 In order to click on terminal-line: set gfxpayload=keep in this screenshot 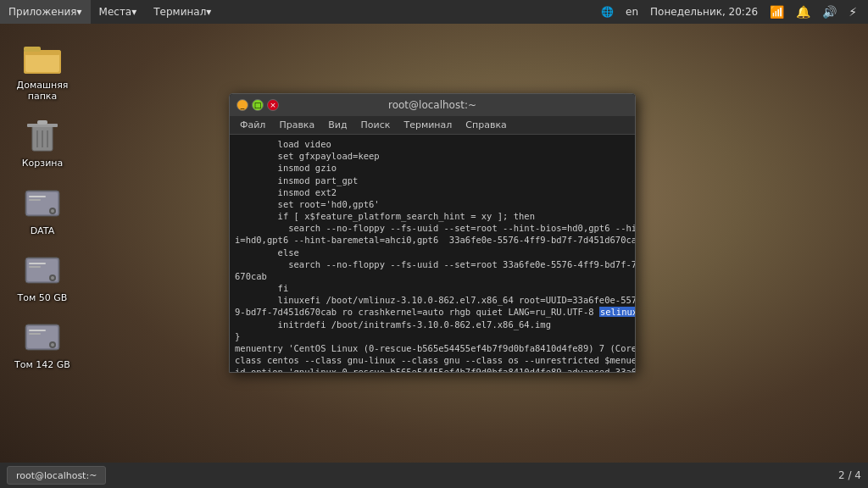, I will do `click(432, 156)`.